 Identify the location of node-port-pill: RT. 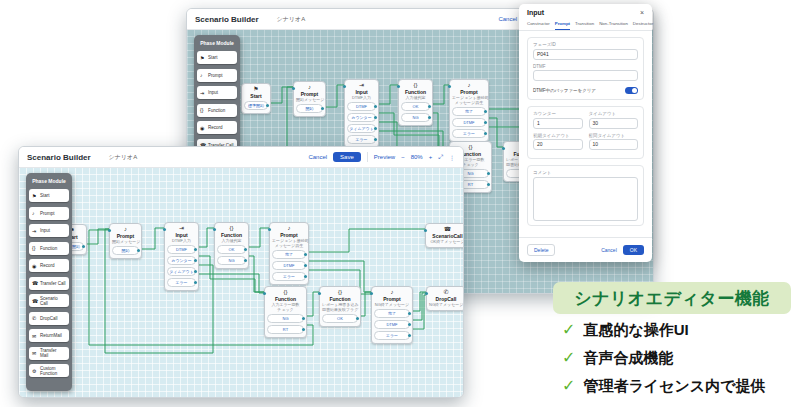
(286, 330).